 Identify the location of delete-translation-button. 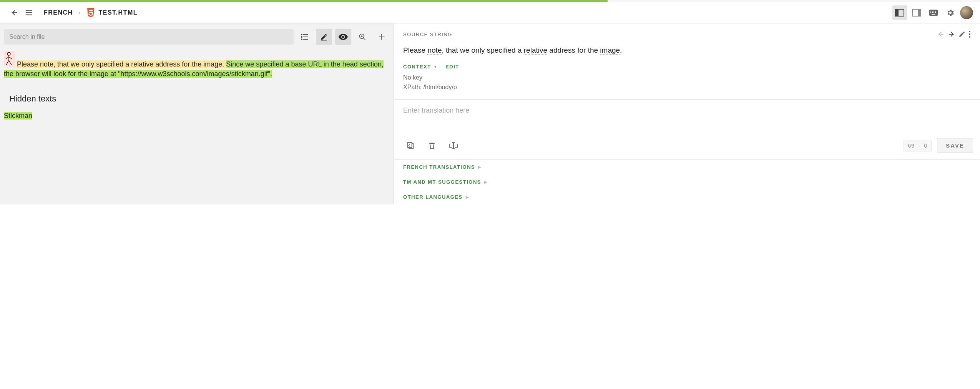
(432, 146).